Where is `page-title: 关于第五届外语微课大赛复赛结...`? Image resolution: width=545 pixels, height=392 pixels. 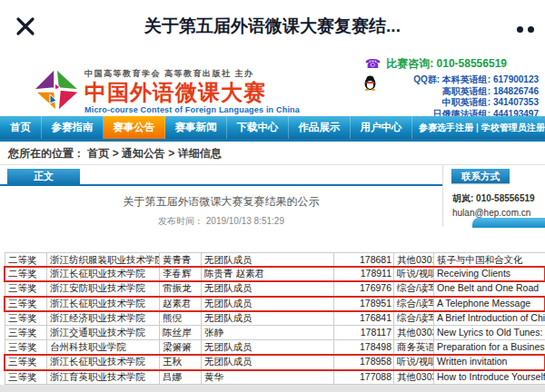 page-title: 关于第五届外语微课大赛复赛结... is located at coordinates (272, 25).